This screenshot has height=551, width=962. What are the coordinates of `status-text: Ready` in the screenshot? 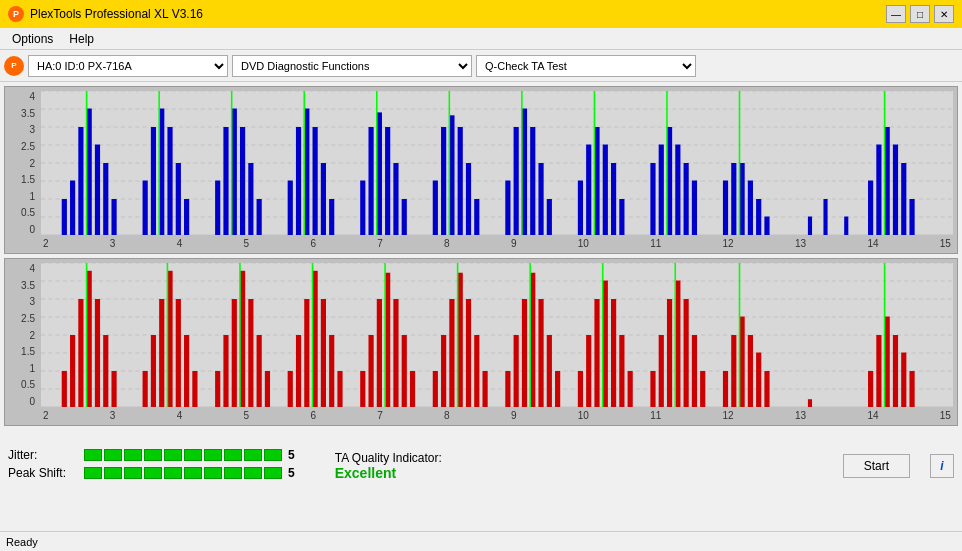 It's located at (22, 542).